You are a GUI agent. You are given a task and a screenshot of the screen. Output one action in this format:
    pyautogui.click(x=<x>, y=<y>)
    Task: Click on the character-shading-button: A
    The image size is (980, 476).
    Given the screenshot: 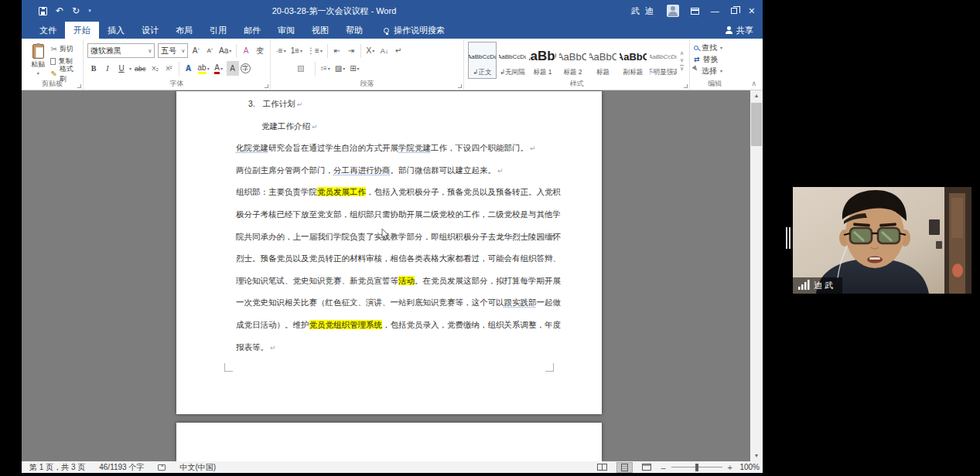 What is the action you would take?
    pyautogui.click(x=233, y=68)
    